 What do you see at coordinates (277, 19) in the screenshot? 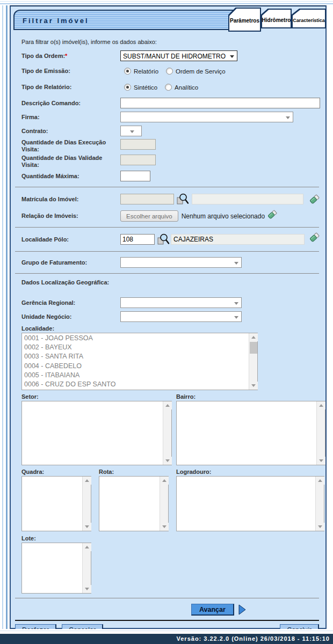
I see `tab-strip: Parâmetros Hidrômetro Característica` at bounding box center [277, 19].